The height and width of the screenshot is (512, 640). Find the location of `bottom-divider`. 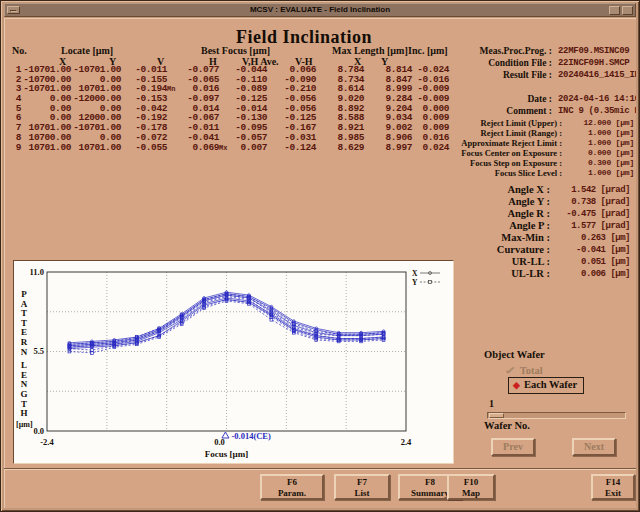

bottom-divider is located at coordinates (320, 469).